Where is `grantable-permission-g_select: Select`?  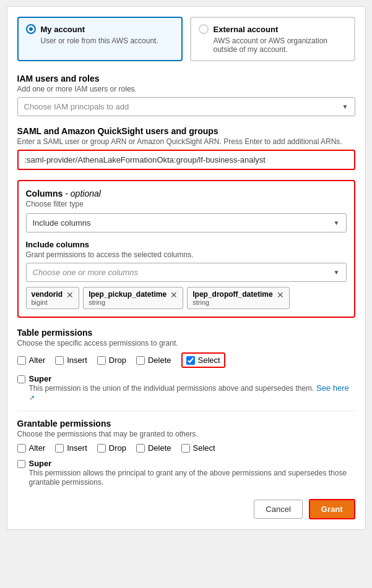 grantable-permission-g_select: Select is located at coordinates (198, 448).